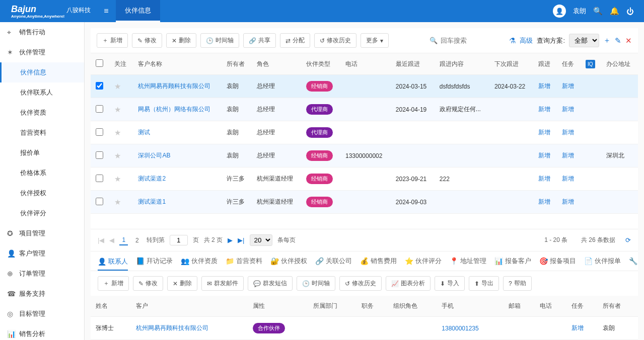  I want to click on customer-name-link: 杭州网易再顾科技有限公司, so click(174, 86).